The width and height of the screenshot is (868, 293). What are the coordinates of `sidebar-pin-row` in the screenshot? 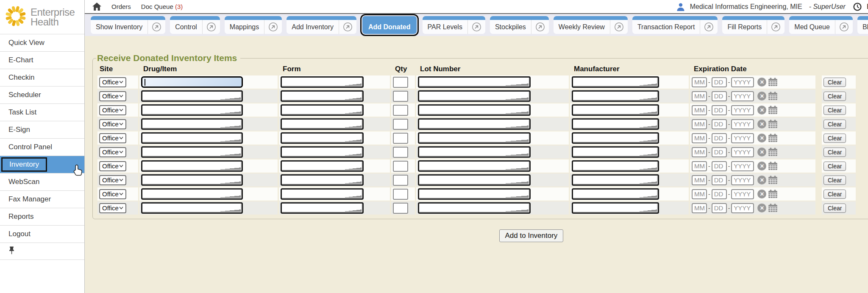 It's located at (42, 251).